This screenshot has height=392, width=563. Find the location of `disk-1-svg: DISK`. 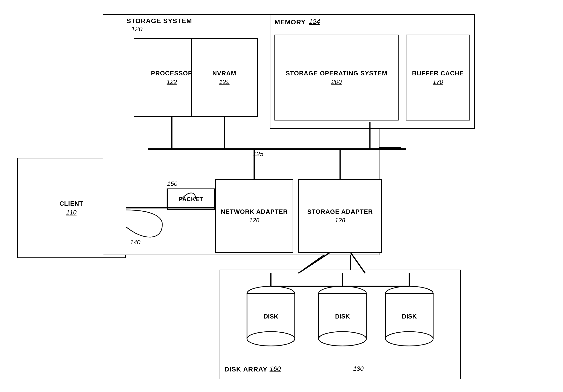

disk-1-svg: DISK is located at coordinates (271, 318).